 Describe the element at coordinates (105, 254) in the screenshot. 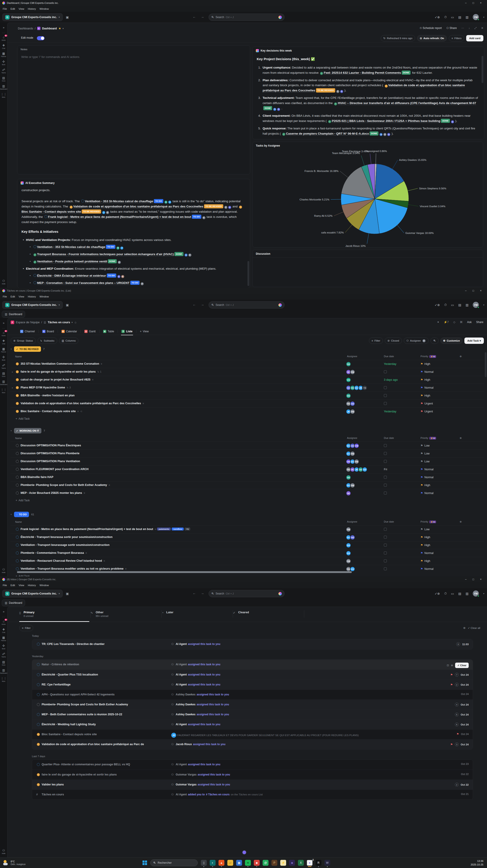

I see `task-link: Transport Bourassa - Fournir information…` at that location.